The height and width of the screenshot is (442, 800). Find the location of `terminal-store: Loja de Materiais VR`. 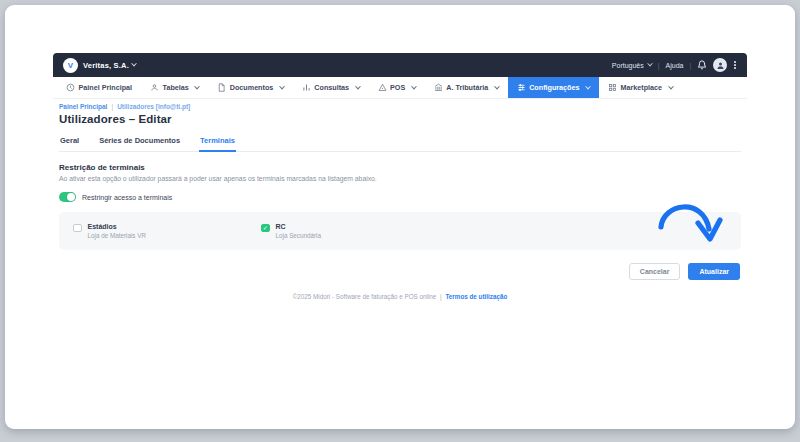

terminal-store: Loja de Materiais VR is located at coordinates (117, 236).